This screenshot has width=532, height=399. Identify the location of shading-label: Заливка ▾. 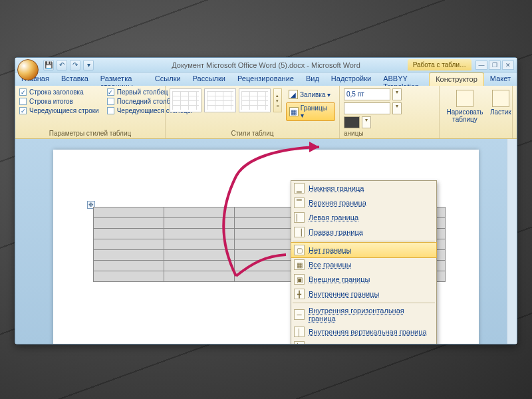
(315, 94).